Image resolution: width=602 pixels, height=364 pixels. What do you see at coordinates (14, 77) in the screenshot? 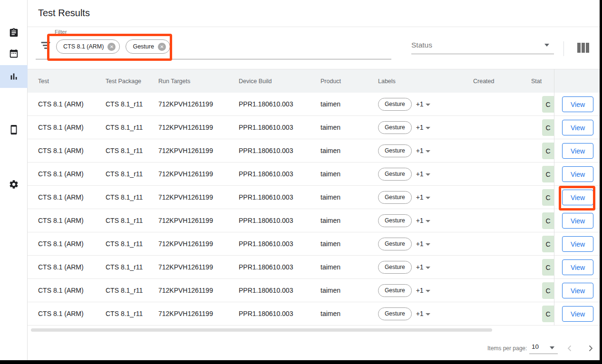
I see `bar-chart-icon` at bounding box center [14, 77].